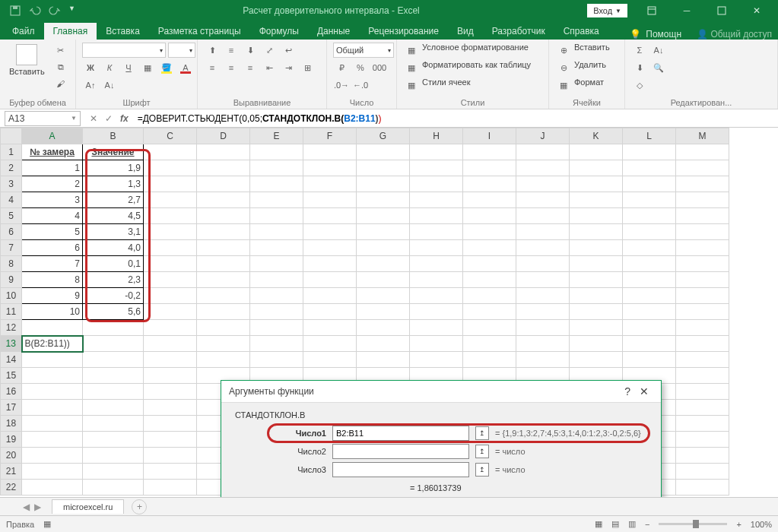  Describe the element at coordinates (52, 312) in the screenshot. I see `cell: 10` at that location.